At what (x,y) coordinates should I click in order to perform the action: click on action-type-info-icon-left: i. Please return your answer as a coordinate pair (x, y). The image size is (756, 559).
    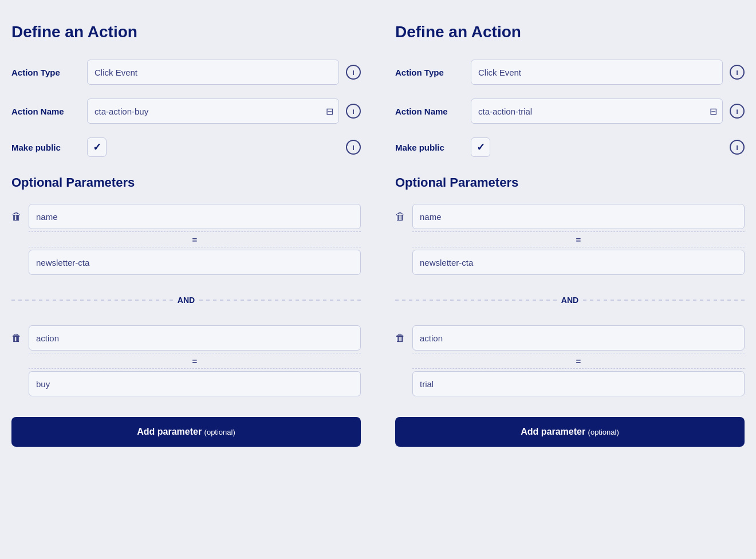
    Looking at the image, I should click on (353, 72).